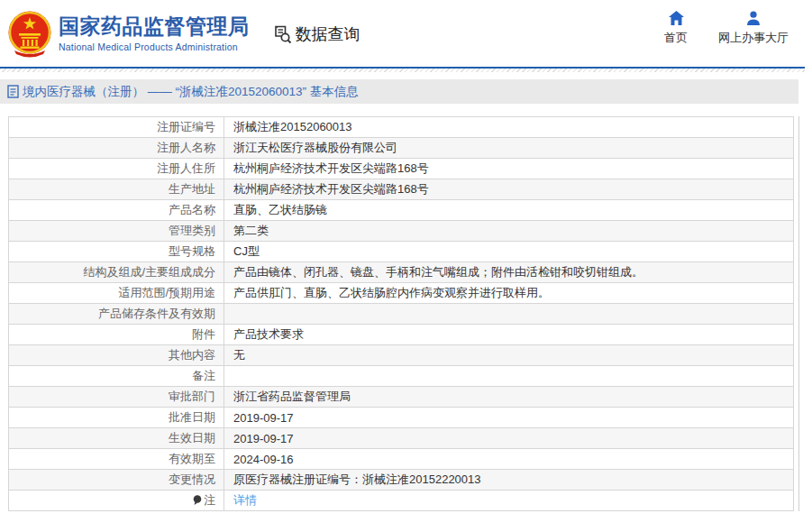 This screenshot has height=532, width=812. What do you see at coordinates (13, 92) in the screenshot?
I see `document-icon` at bounding box center [13, 92].